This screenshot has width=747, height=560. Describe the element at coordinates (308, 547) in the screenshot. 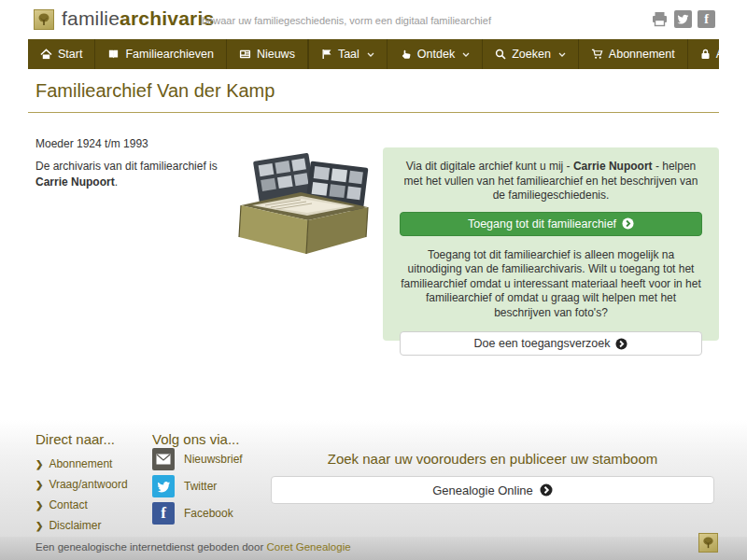

I see `coret-genealogie-link: Coret Genealogie` at that location.